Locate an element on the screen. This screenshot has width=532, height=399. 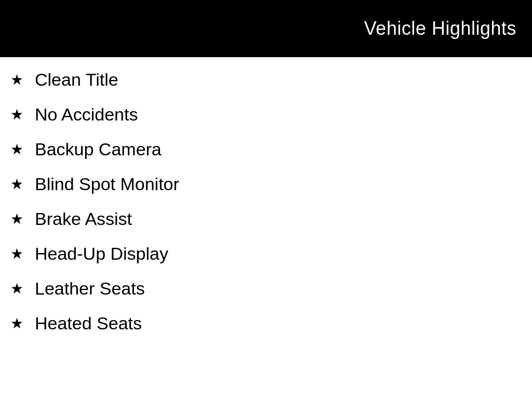
highlight-item-head-up-display: ★Head-Up Display is located at coordinates (271, 254).